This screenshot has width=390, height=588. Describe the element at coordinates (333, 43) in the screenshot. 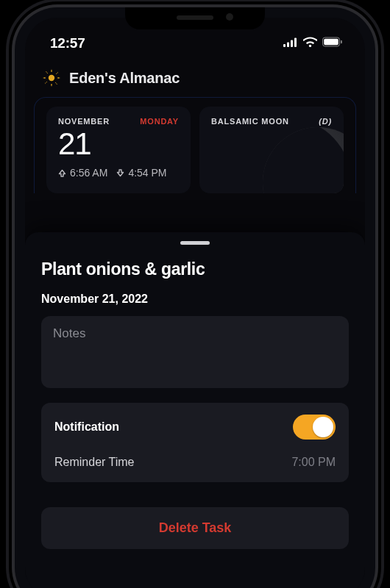

I see `battery-icon` at that location.